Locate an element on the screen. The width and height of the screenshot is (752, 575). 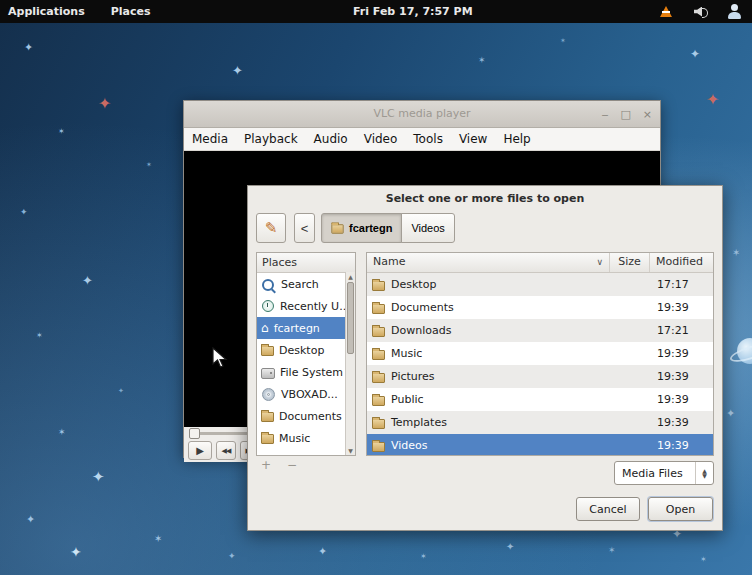
sidebar-item-label: Documents is located at coordinates (310, 416).